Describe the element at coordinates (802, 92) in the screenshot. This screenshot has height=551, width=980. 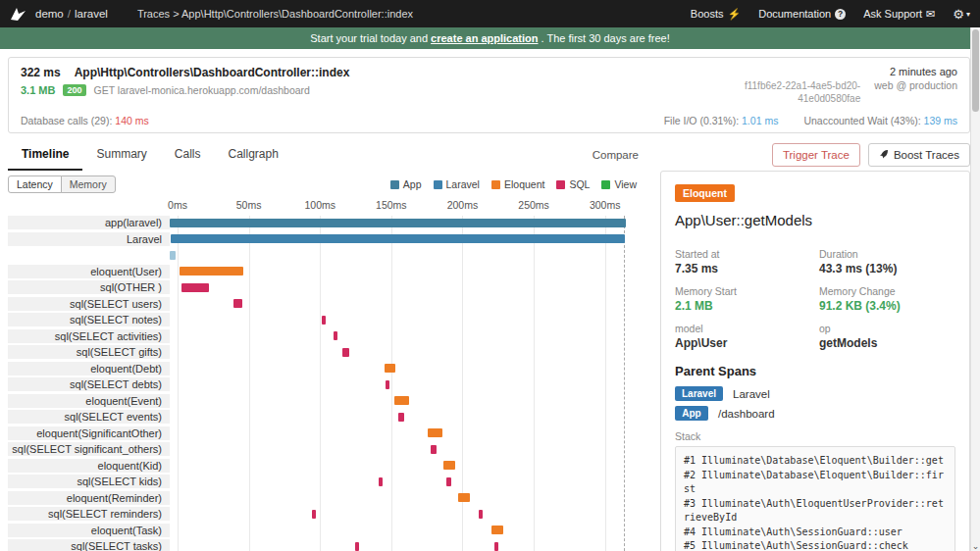
I see `trace-id: f11fb6e2-22a1-4ae5-bd20- 41e0d0580fae` at that location.